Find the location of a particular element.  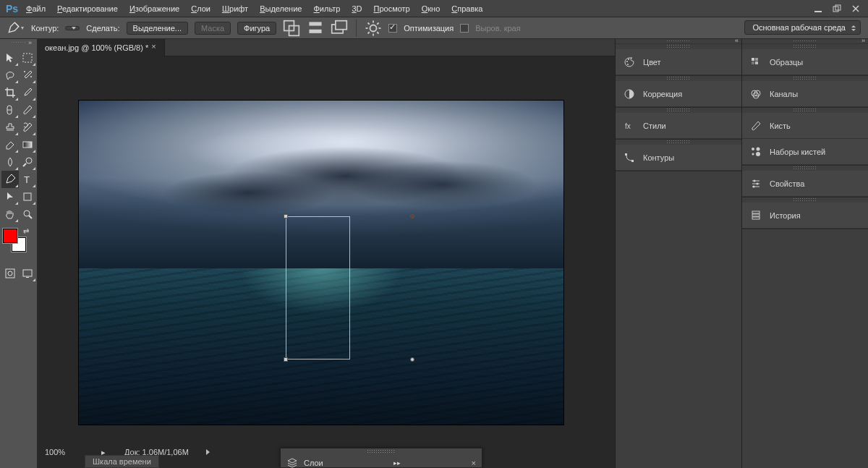

zoom-tool is located at coordinates (27, 214).